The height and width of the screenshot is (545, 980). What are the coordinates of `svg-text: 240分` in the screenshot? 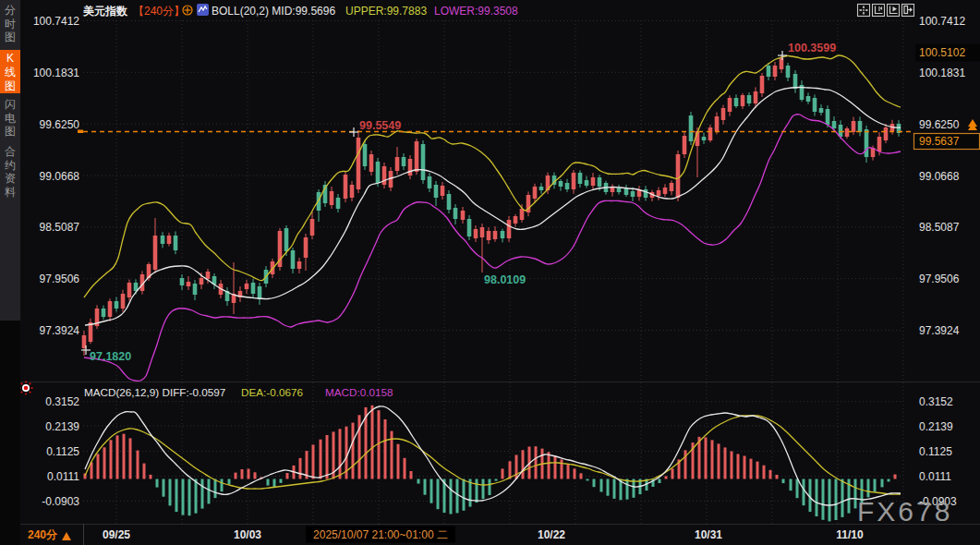 It's located at (42, 535).